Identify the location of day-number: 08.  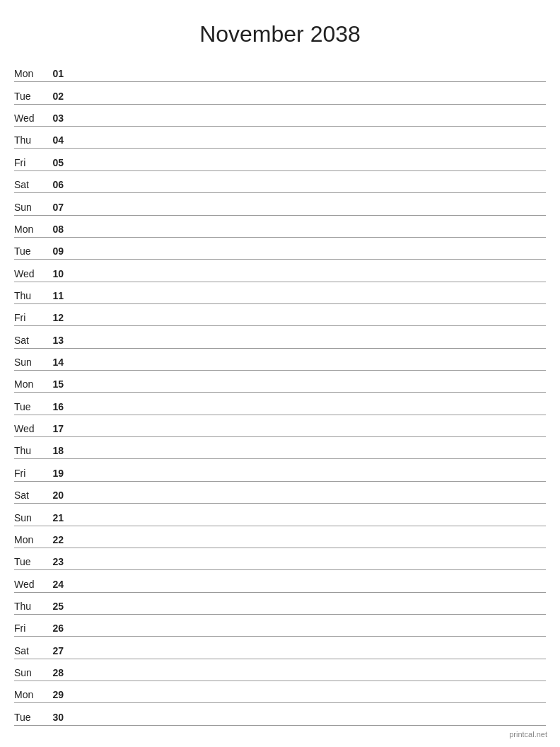
(55, 229).